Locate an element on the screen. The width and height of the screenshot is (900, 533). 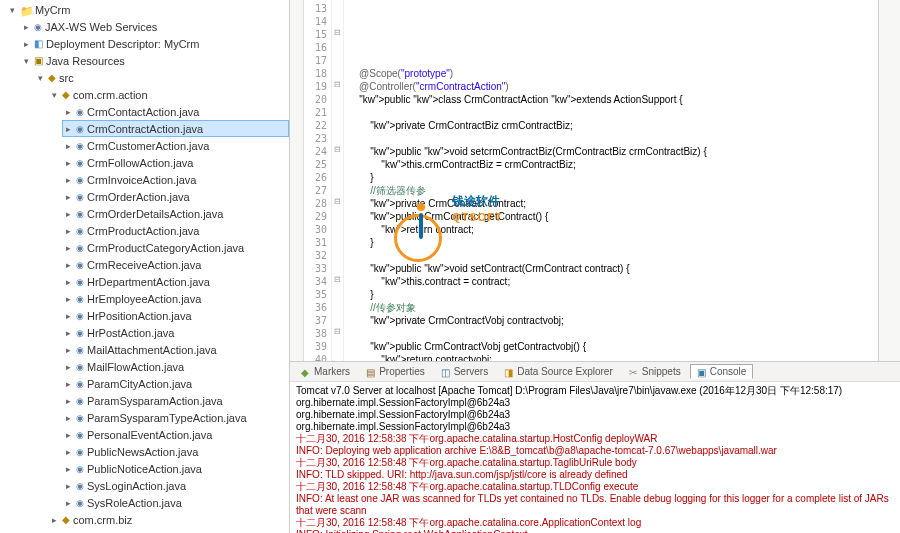
tree-depdesc: ▸Deployment Descriptor: MyCrm is located at coordinates (154, 44).